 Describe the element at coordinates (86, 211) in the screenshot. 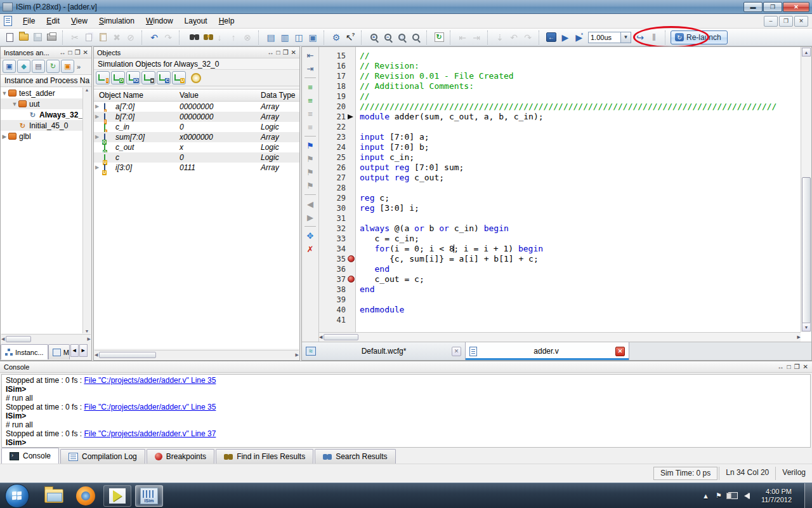

I see `instances-vertical-scrollbar: ▲▼` at that location.